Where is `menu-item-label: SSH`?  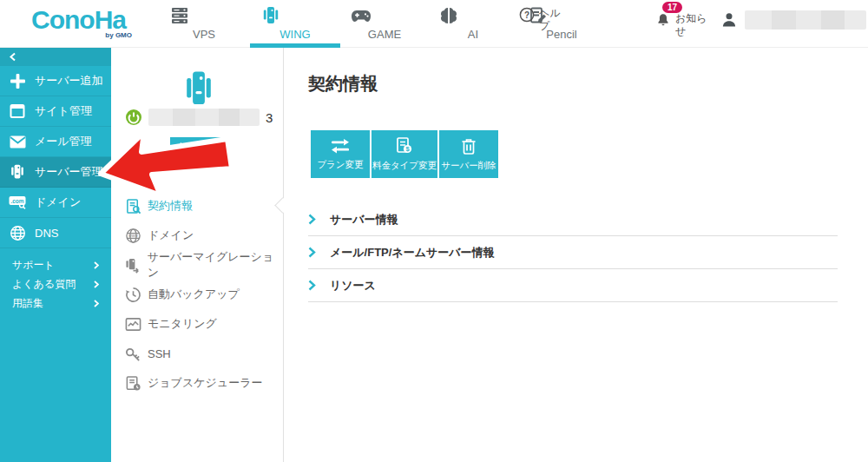
menu-item-label: SSH is located at coordinates (160, 354).